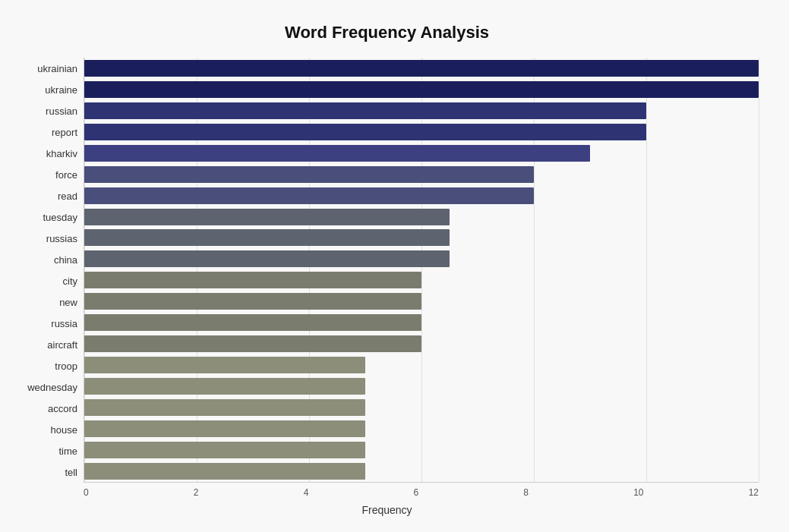 The image size is (789, 532). What do you see at coordinates (46, 196) in the screenshot?
I see `y-label: read` at bounding box center [46, 196].